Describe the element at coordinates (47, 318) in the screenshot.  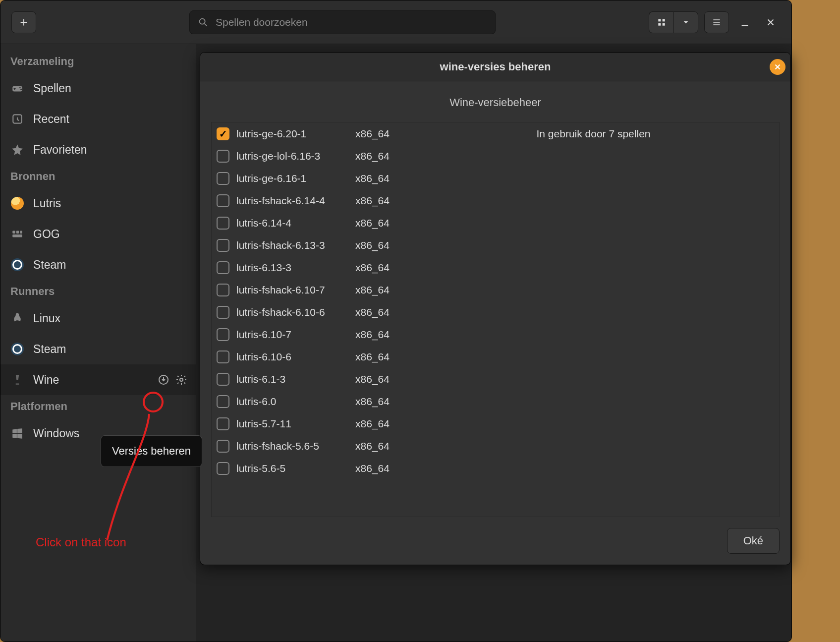
I see `sidebar-item-label: Linux` at that location.